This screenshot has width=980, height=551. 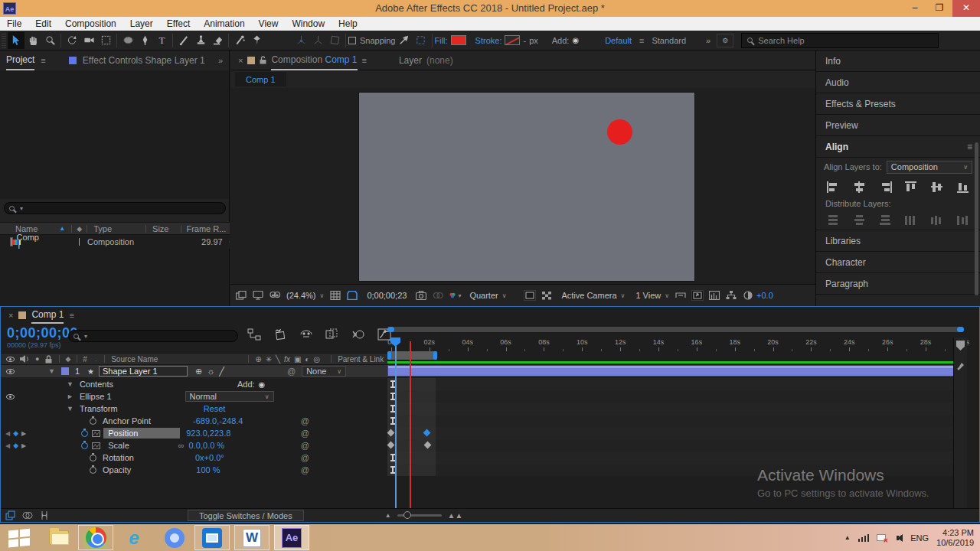 I want to click on anchor-point-value: -689.0,-248.4, so click(x=217, y=421).